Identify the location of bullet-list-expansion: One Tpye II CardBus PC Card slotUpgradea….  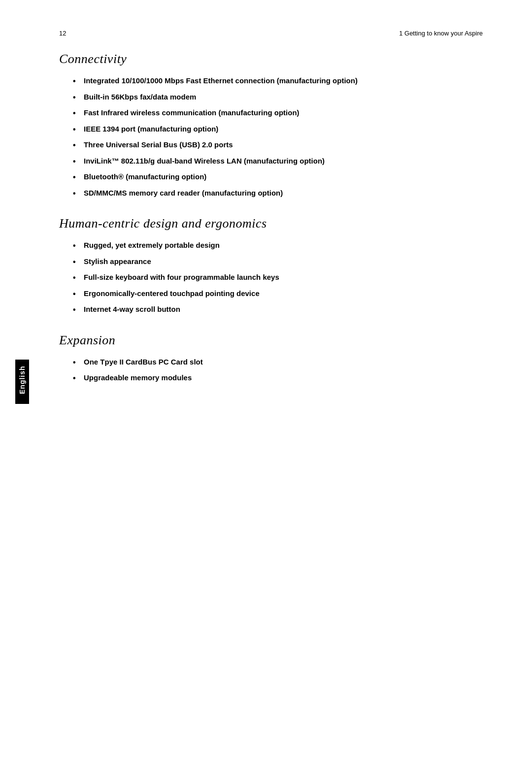
(271, 370).